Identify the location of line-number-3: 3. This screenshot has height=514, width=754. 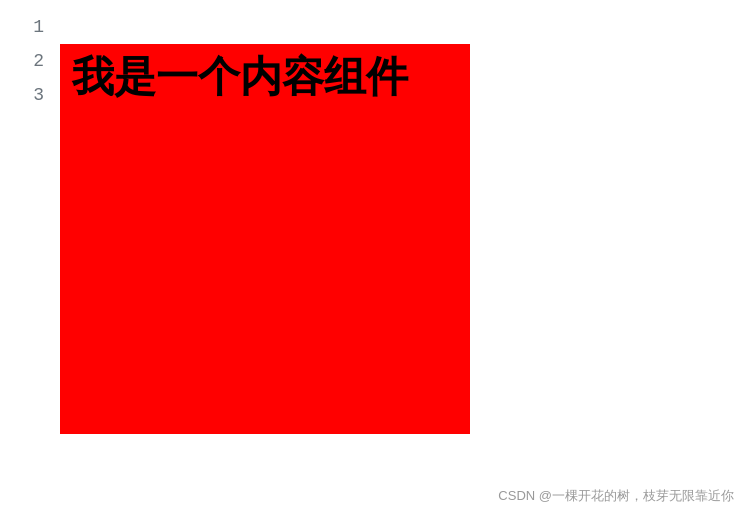
(30, 95).